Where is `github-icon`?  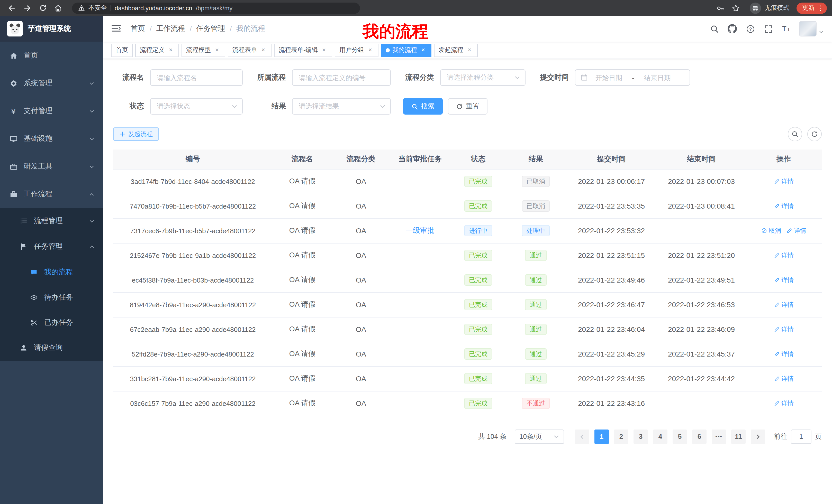
github-icon is located at coordinates (732, 29).